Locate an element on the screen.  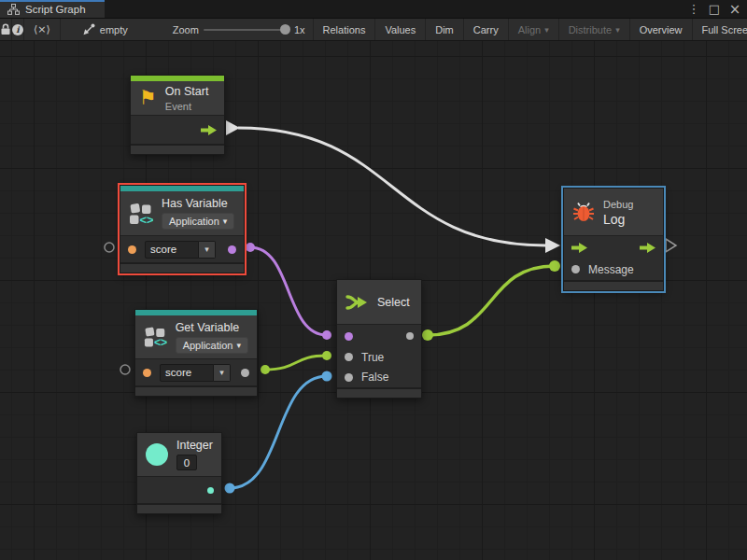
wire-getvariable-to-select-true-end-dot is located at coordinates (327, 356).